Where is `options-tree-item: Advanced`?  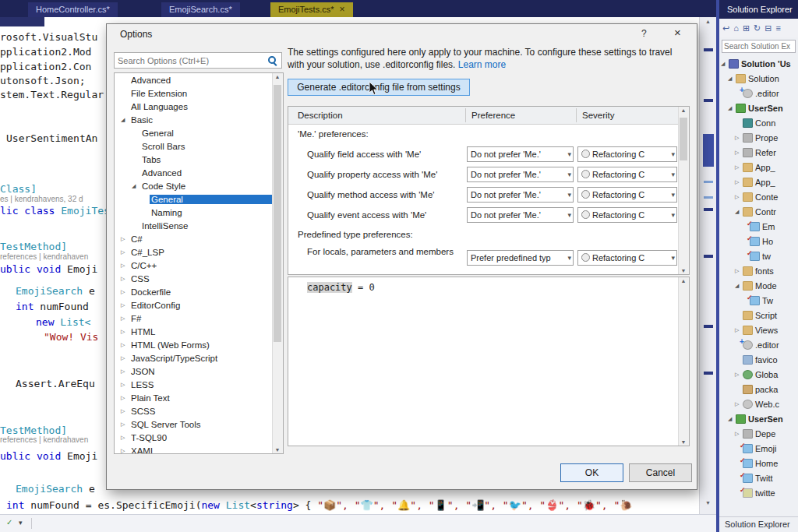
options-tree-item: Advanced is located at coordinates (199, 79).